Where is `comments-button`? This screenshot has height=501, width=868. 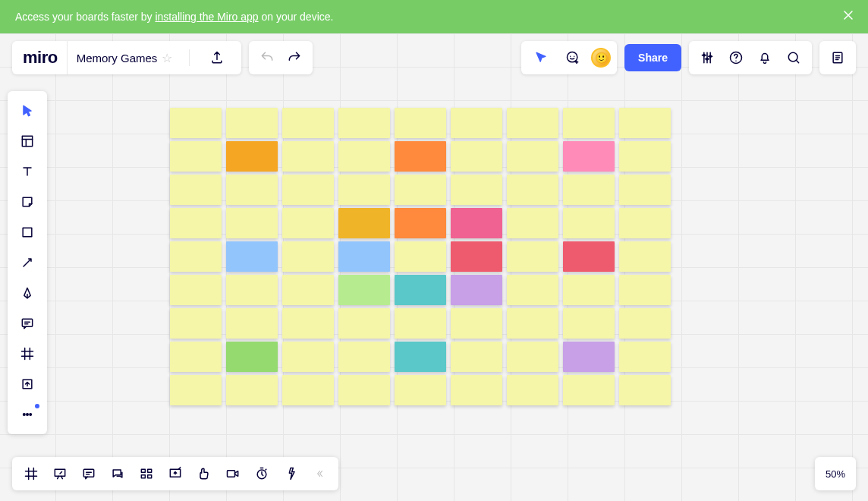 comments-button is located at coordinates (89, 474).